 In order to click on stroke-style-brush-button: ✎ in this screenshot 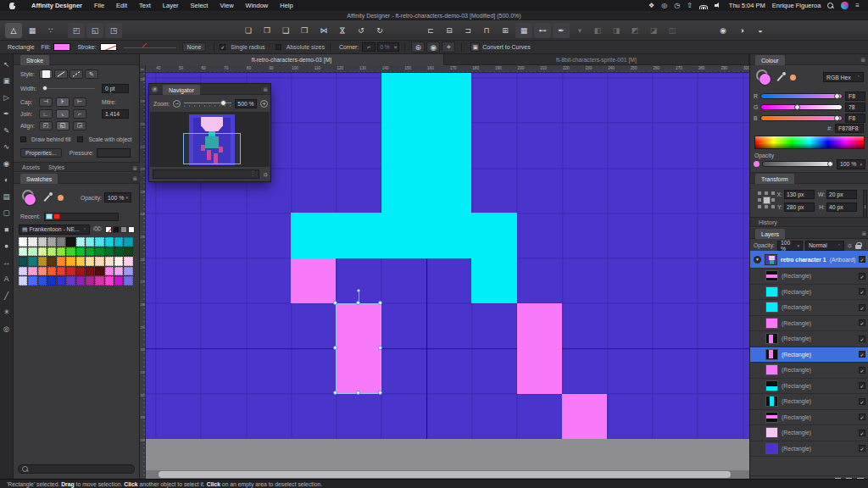, I will do `click(92, 75)`.